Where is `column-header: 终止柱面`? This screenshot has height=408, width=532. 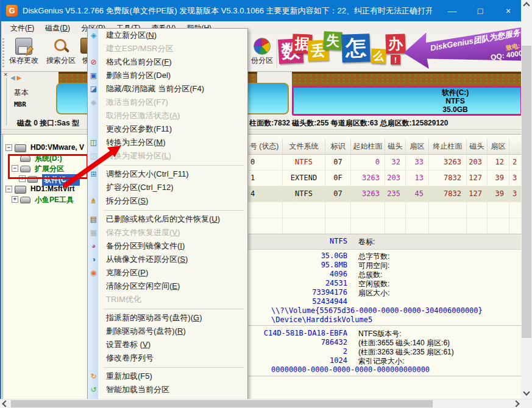 column-header: 终止柱面 is located at coordinates (448, 147).